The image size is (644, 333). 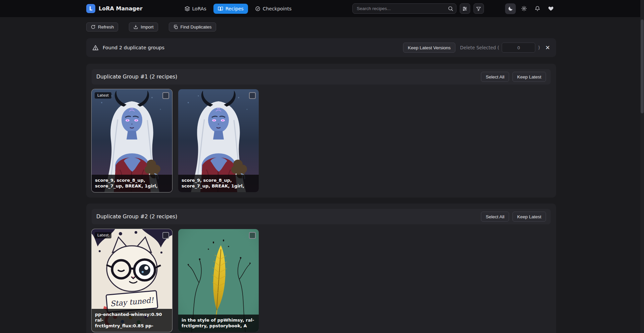 What do you see at coordinates (132, 141) in the screenshot?
I see `recipe-card: Latest score_9, score_8_up, score_7_up, …` at bounding box center [132, 141].